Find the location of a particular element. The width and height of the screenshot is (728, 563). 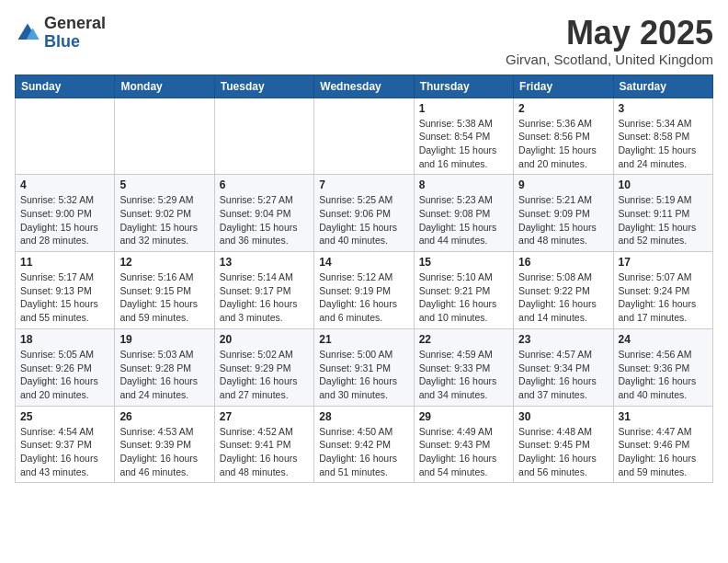

day-number: 11 is located at coordinates (64, 262).